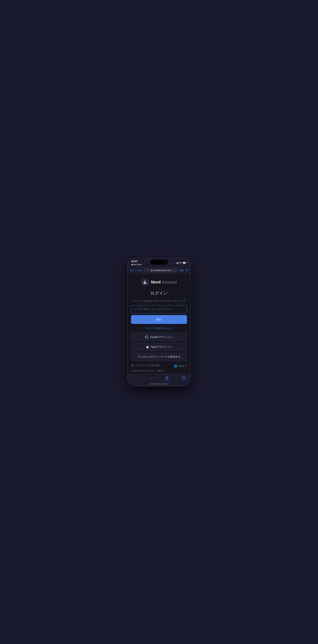 The height and width of the screenshot is (644, 318). What do you see at coordinates (159, 347) in the screenshot?
I see `apple-signin-button: Appleでサインイン` at bounding box center [159, 347].